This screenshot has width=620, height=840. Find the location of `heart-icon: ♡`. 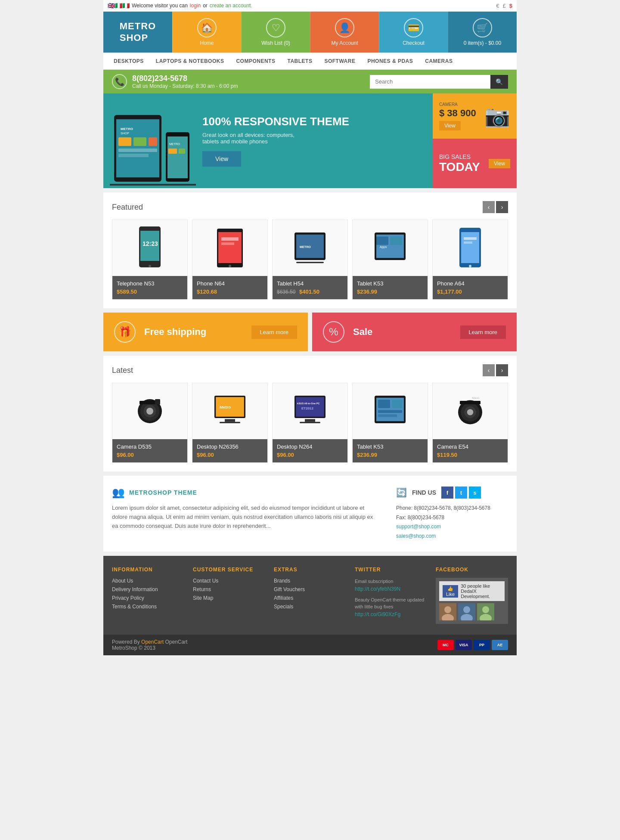

heart-icon: ♡ is located at coordinates (276, 28).